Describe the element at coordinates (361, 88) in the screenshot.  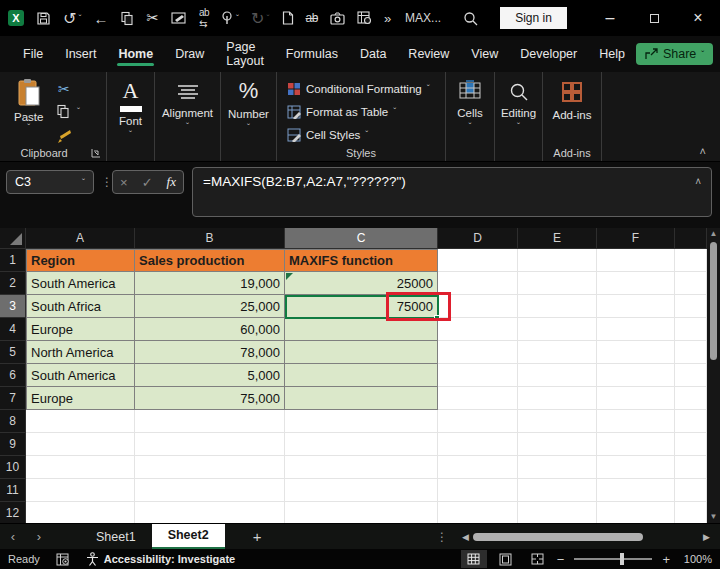
I see `conditional-formatting-button: Conditional Formattingˇ` at that location.